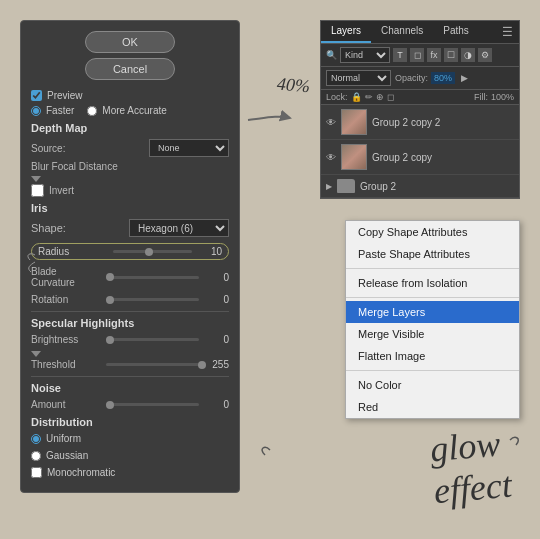 This screenshot has width=540, height=539. I want to click on threshold-slider, so click(152, 364).